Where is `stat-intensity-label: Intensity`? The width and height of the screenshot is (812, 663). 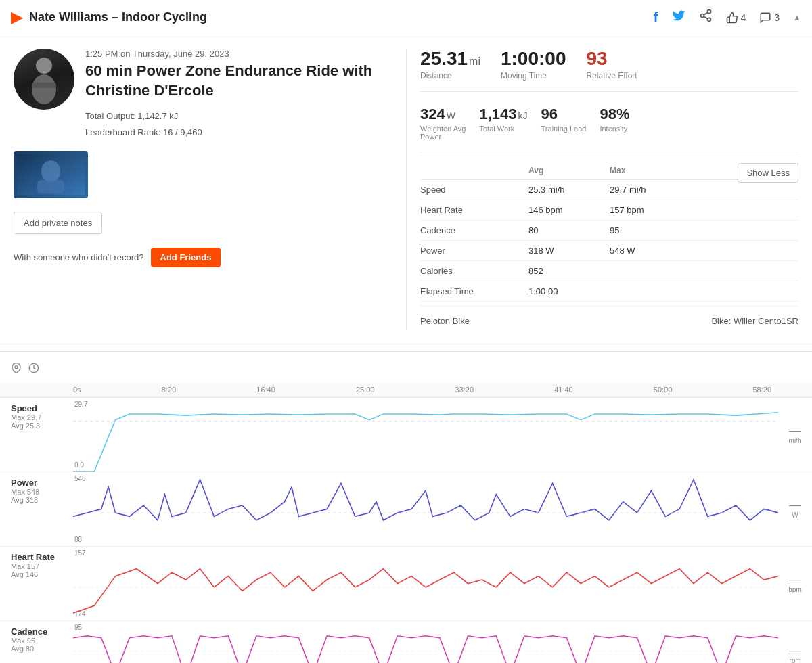
stat-intensity-label: Intensity is located at coordinates (614, 129).